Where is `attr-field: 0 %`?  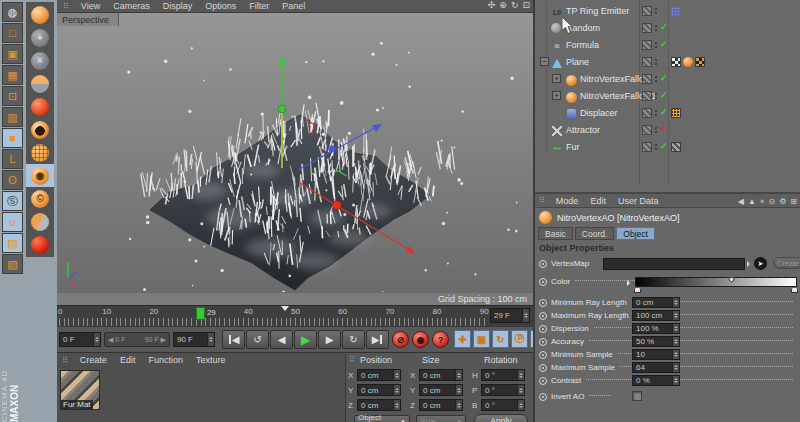
attr-field: 0 % is located at coordinates (656, 380).